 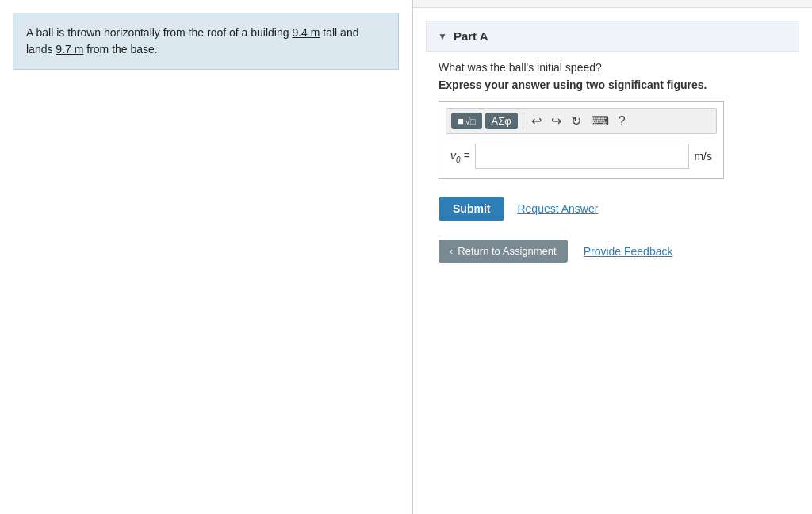 What do you see at coordinates (612, 209) in the screenshot?
I see `submit-row: Submit Request Answer` at bounding box center [612, 209].